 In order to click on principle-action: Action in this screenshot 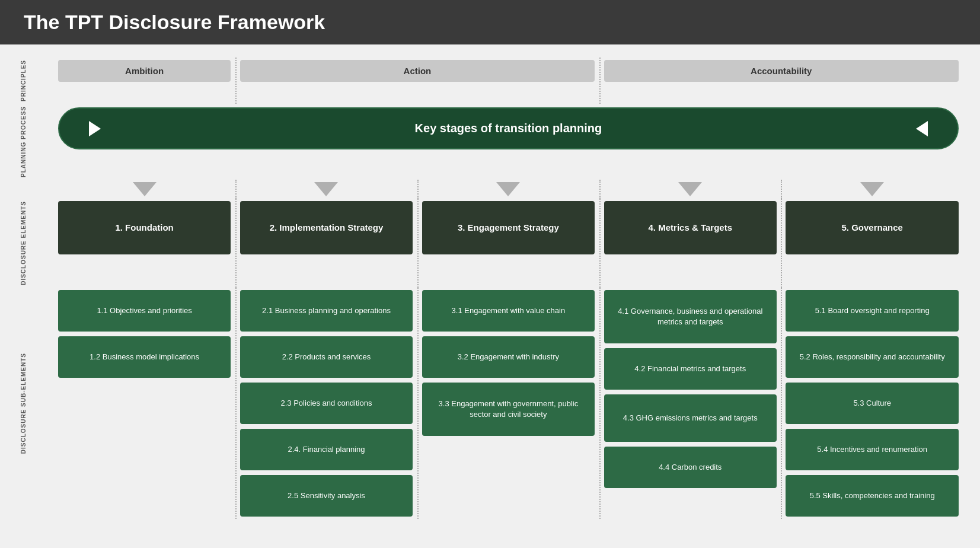, I will do `click(417, 71)`.